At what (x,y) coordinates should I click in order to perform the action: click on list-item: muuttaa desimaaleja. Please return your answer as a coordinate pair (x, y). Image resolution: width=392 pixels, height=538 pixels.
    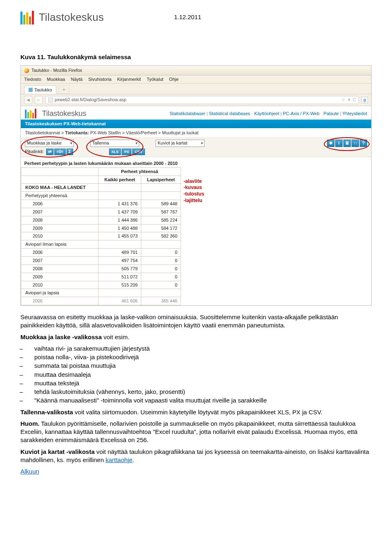
    Looking at the image, I should click on (196, 375).